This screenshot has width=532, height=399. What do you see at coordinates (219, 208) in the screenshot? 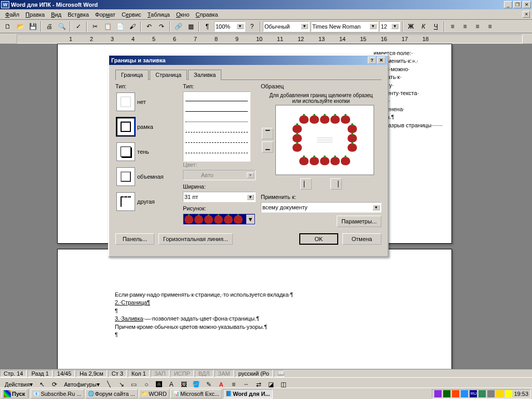
I see `art-label: Рисунок:` at bounding box center [219, 208].